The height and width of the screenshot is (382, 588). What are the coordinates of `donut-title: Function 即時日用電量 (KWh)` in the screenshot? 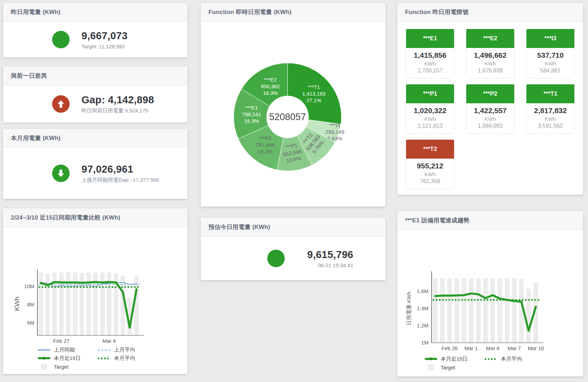 It's located at (250, 12).